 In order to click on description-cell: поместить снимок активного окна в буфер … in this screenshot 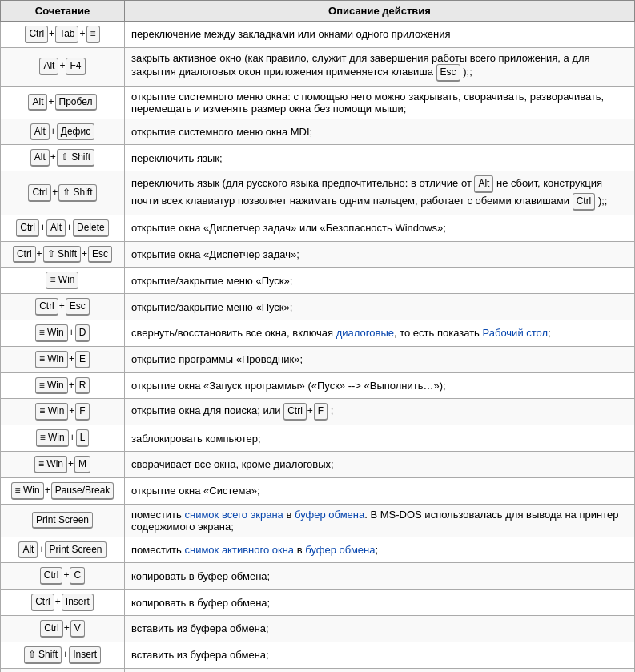, I will do `click(380, 549)`.